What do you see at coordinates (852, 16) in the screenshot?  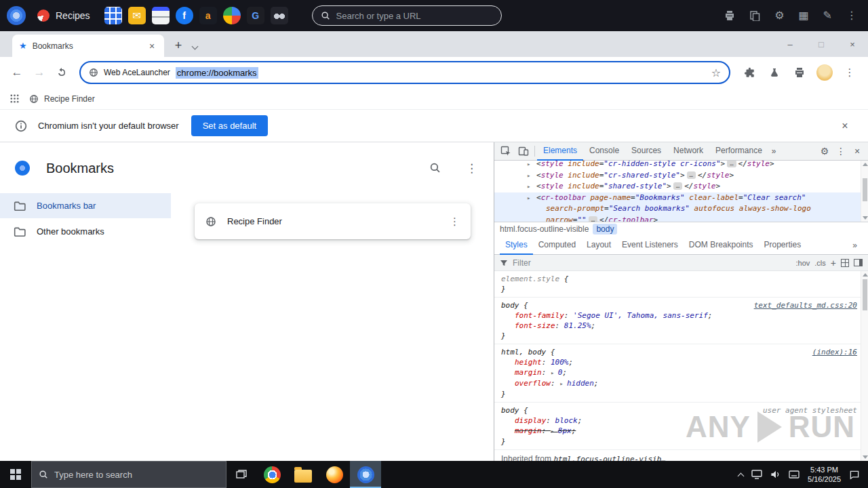 I see `launcher-menu-icon: ⋮` at bounding box center [852, 16].